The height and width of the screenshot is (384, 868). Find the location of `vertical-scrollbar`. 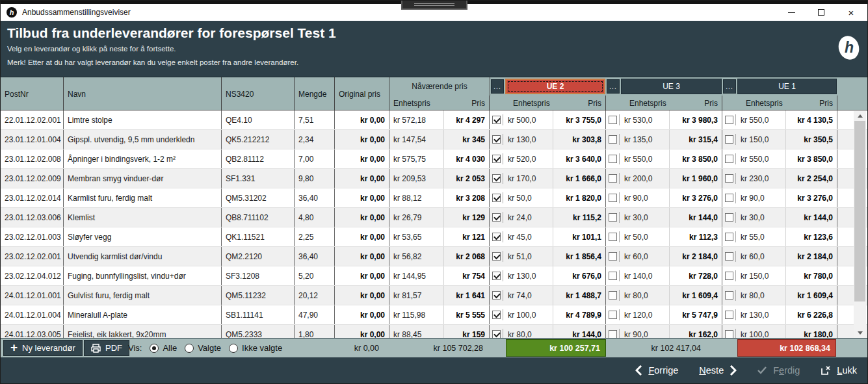

vertical-scrollbar is located at coordinates (860, 225).